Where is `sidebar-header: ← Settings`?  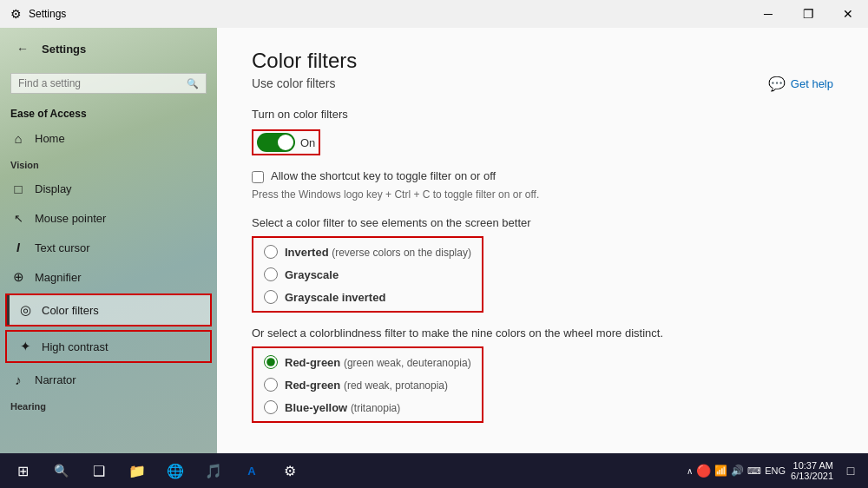
sidebar-header: ← Settings is located at coordinates (108, 49).